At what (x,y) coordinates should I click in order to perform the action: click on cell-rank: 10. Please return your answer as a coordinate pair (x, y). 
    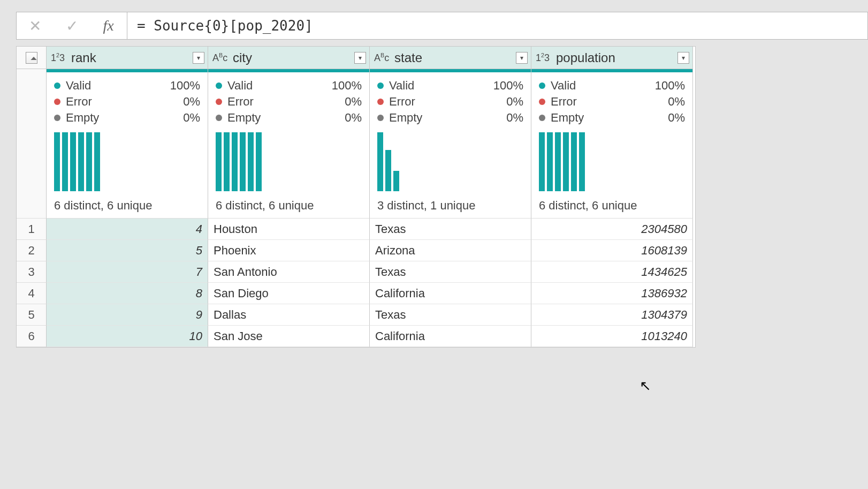
    Looking at the image, I should click on (127, 336).